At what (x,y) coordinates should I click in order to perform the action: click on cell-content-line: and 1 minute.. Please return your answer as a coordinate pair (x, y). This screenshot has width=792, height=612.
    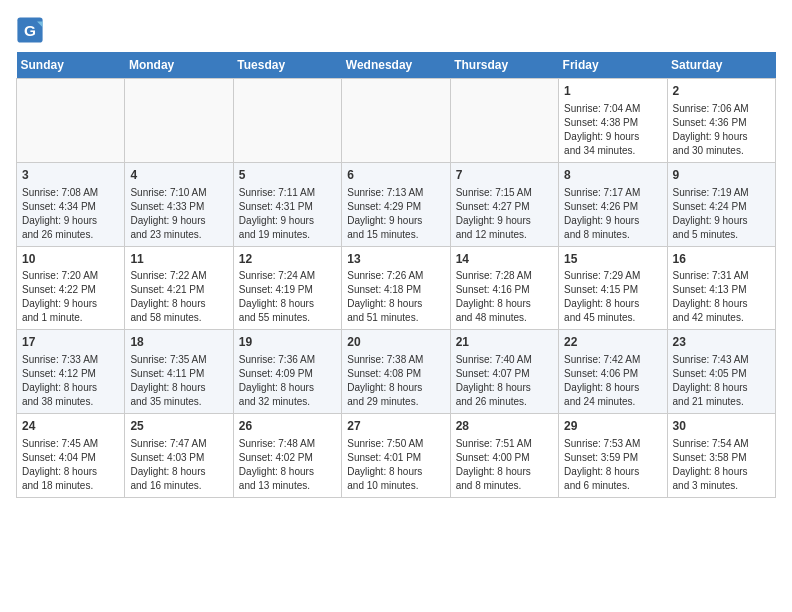
    Looking at the image, I should click on (70, 318).